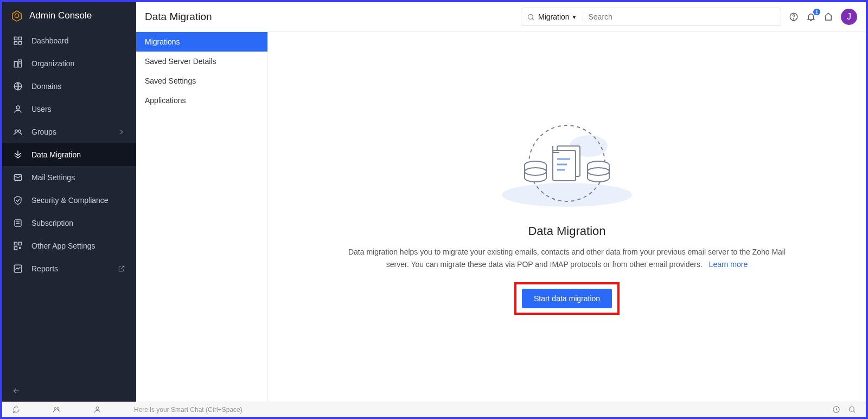 The width and height of the screenshot is (868, 419). Describe the element at coordinates (567, 165) in the screenshot. I see `migration-illustration` at that location.